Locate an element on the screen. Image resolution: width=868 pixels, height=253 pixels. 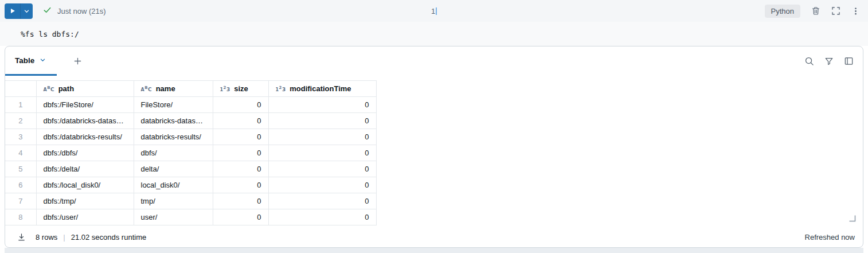
column-header-path: ABCpath is located at coordinates (85, 89).